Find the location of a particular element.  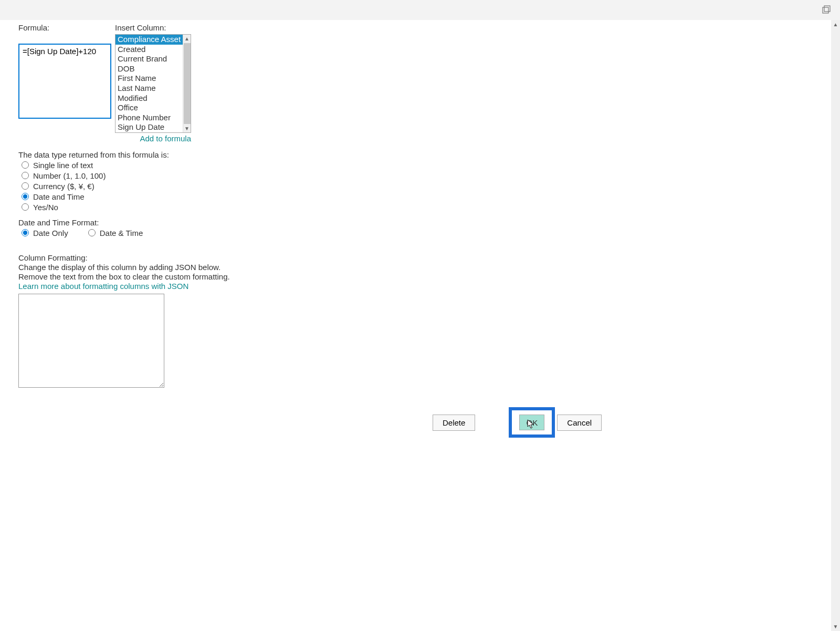

column-option: Last Name is located at coordinates (149, 88).